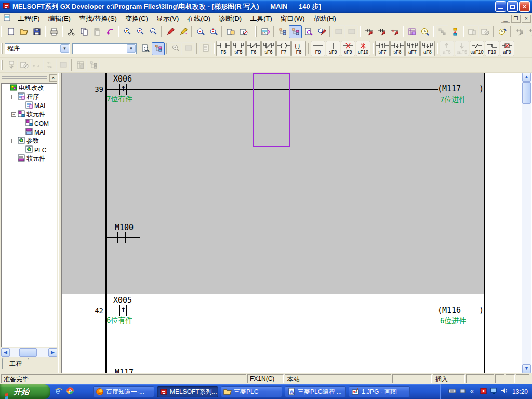 This screenshot has height=399, width=532. What do you see at coordinates (251, 392) in the screenshot?
I see `taskbar-task-2: 三菱PLC` at bounding box center [251, 392].